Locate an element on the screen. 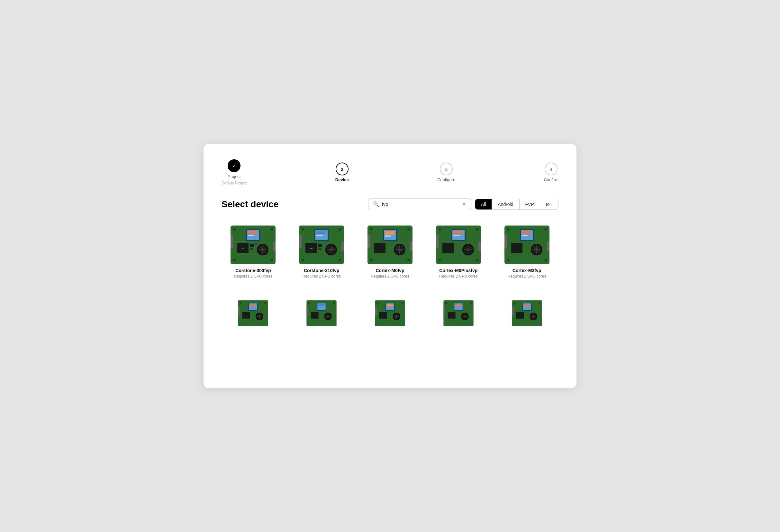 This screenshot has height=532, width=780. device-card-cortex-m55fvp is located at coordinates (390, 315).